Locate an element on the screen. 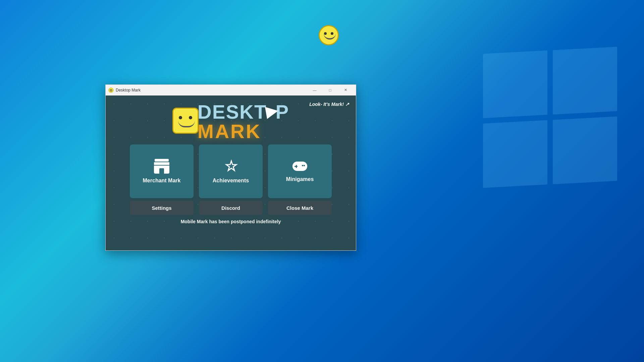  discord-button: Discord is located at coordinates (231, 208).